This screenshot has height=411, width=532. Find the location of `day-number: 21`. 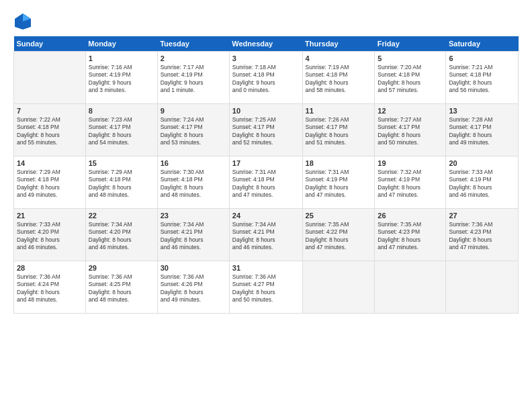

day-number: 21 is located at coordinates (50, 216).